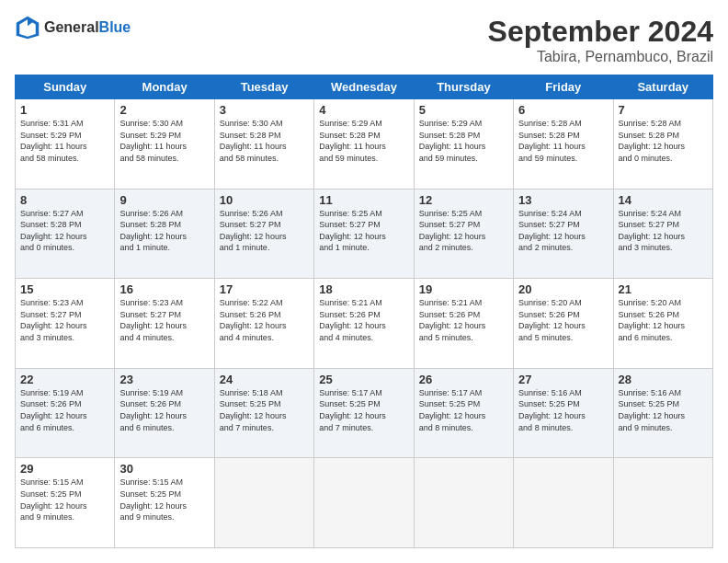  What do you see at coordinates (563, 379) in the screenshot?
I see `day-number: 27` at bounding box center [563, 379].